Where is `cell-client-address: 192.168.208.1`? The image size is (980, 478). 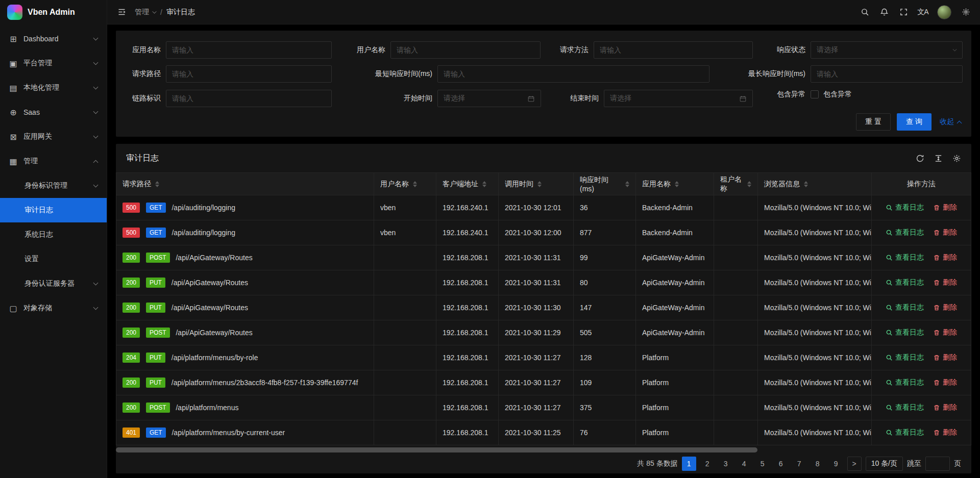 cell-client-address: 192.168.208.1 is located at coordinates (468, 258).